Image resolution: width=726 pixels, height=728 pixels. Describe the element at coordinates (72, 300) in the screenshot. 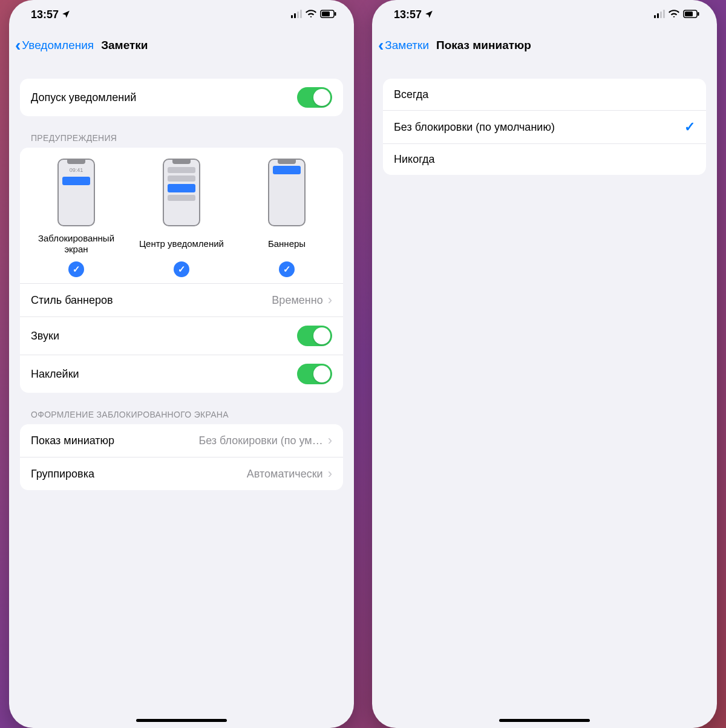

I see `banner-style-label: Стиль баннеров` at that location.